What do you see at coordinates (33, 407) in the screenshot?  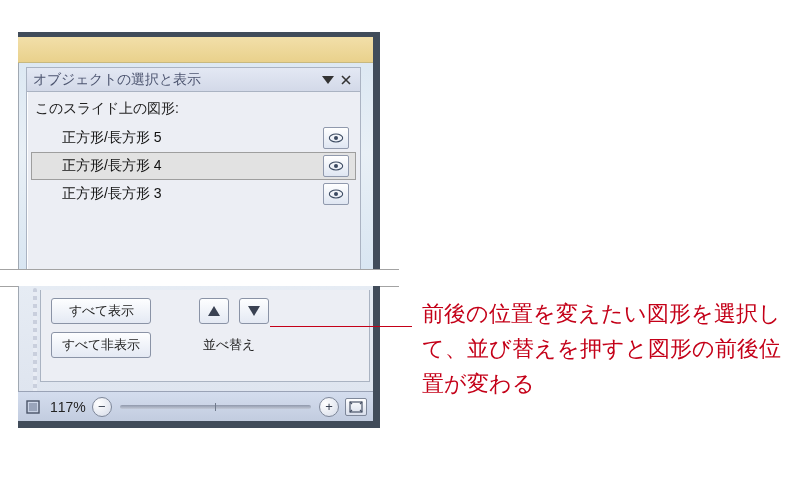 I see `view-mode-icon` at bounding box center [33, 407].